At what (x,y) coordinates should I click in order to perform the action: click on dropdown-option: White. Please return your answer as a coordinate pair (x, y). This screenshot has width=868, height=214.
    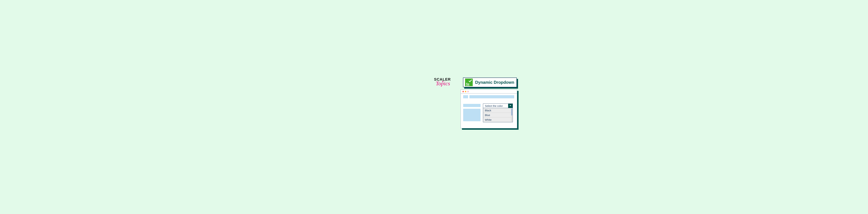
    Looking at the image, I should click on (498, 120).